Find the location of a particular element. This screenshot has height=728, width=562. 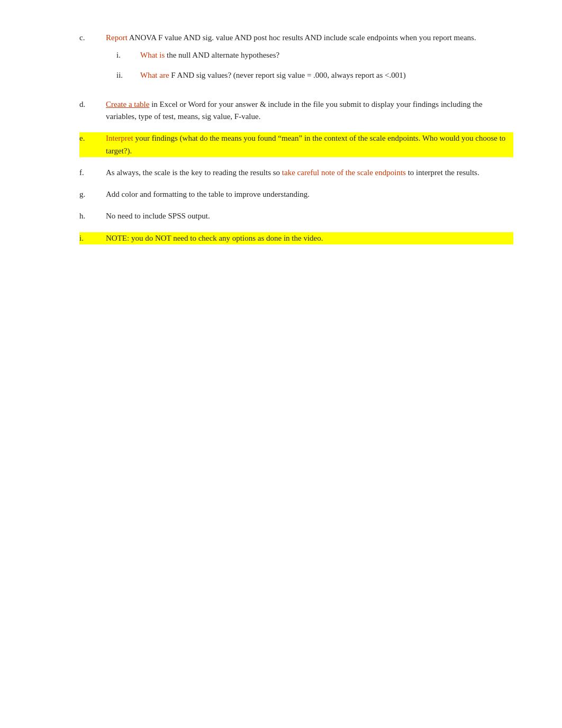

text-g: Add color and formatting to the table to… is located at coordinates (207, 194).